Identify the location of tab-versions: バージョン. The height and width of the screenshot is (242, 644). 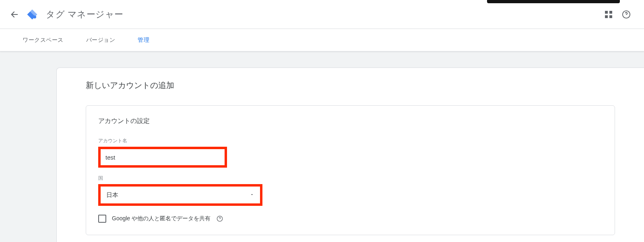
(101, 40).